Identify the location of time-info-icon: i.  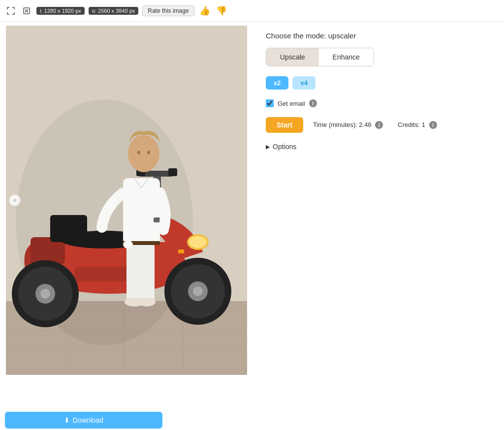
(379, 125).